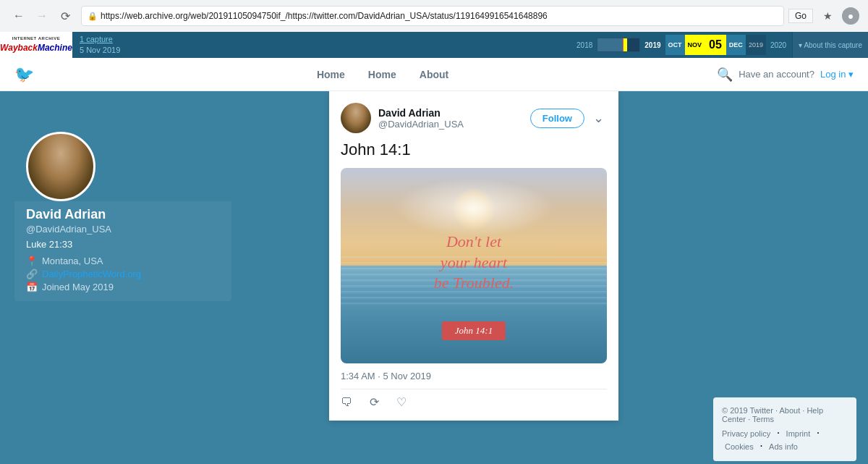 This screenshot has width=868, height=464. What do you see at coordinates (19, 48) in the screenshot?
I see `wayback-text: Wayback` at bounding box center [19, 48].